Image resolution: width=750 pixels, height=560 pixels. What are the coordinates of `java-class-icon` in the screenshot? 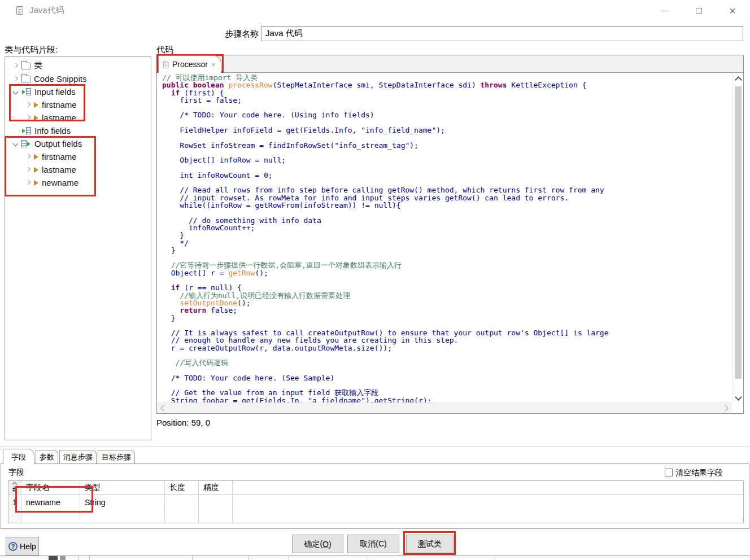 It's located at (20, 10).